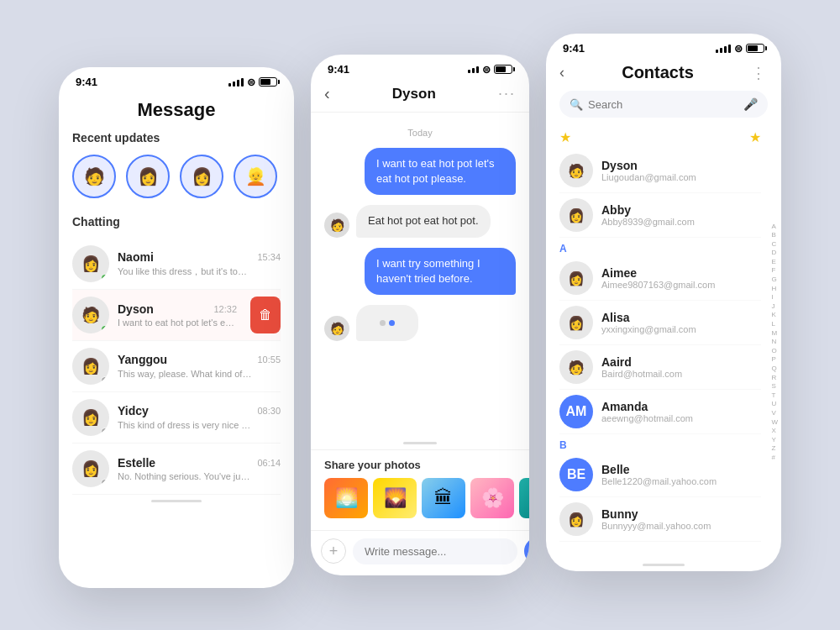 The height and width of the screenshot is (630, 840). I want to click on alpha-a: A, so click(774, 227).